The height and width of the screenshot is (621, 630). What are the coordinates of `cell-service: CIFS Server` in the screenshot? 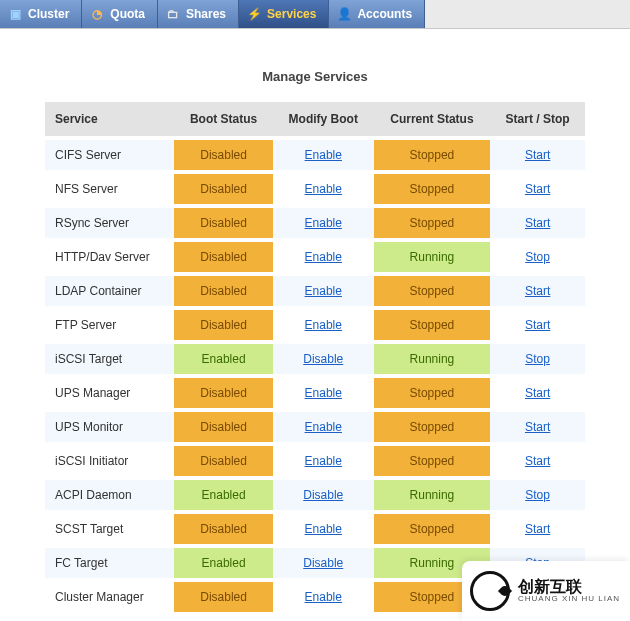 It's located at (110, 155).